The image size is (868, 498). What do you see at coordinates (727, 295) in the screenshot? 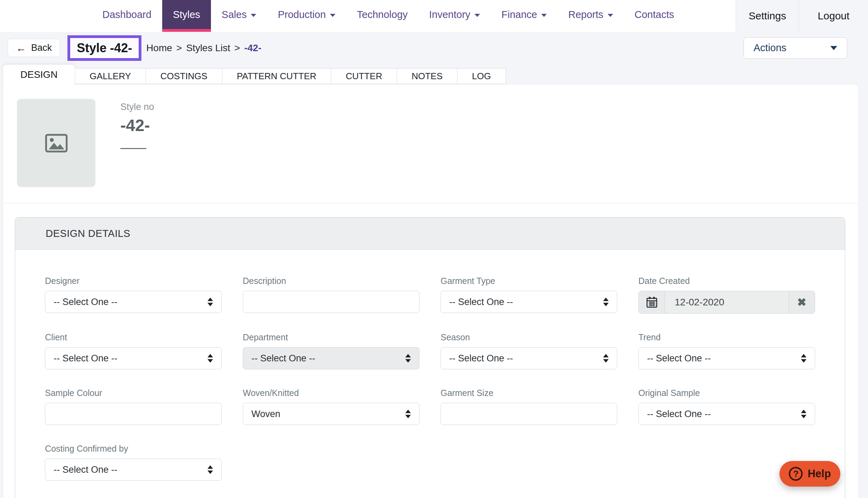
I see `field-date-created: Date Created` at bounding box center [727, 295].